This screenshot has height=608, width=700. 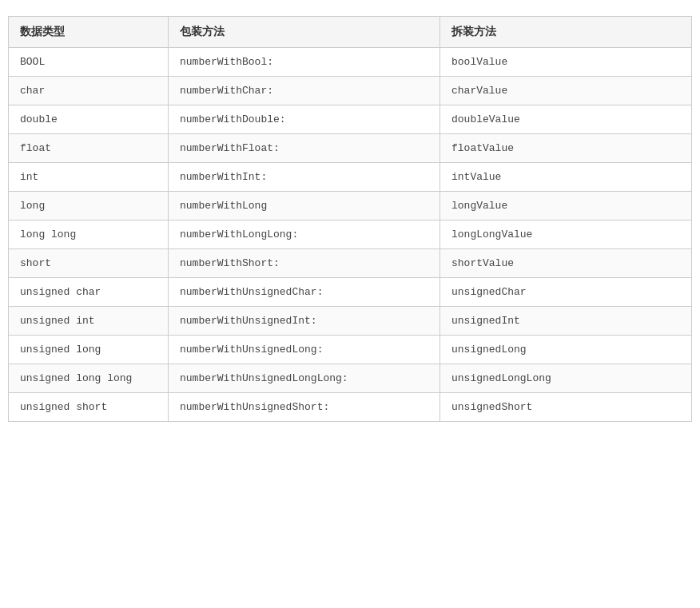 I want to click on cell-unwrap: unsignedShort, so click(x=566, y=407).